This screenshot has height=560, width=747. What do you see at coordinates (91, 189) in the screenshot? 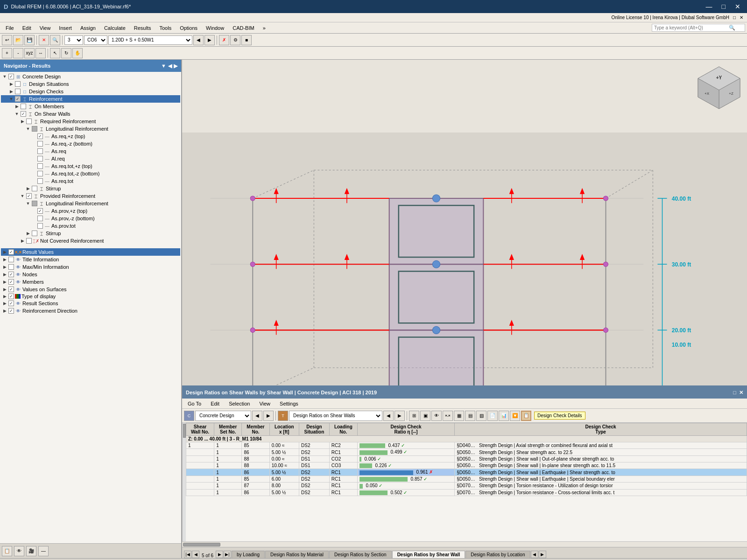
I see `tree-item-stirrup-req: ▶ ⌶ Stirrup` at bounding box center [91, 189].